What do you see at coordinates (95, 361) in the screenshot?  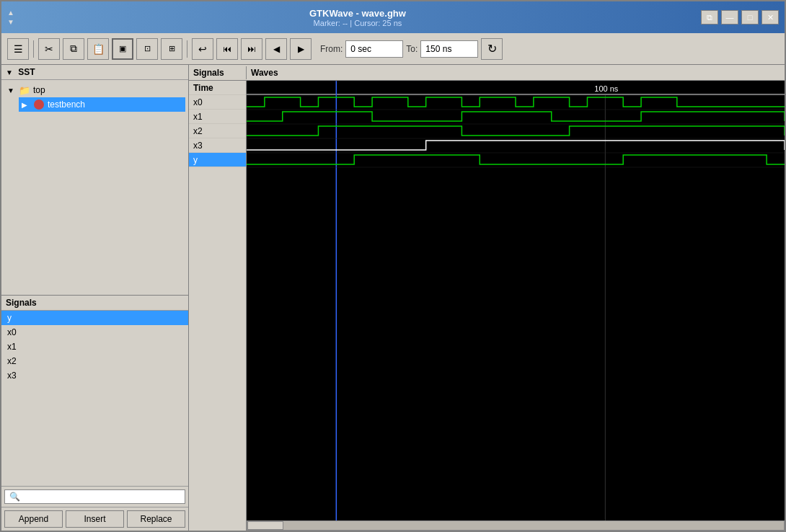 I see `signal-item-x2: x2` at bounding box center [95, 361].